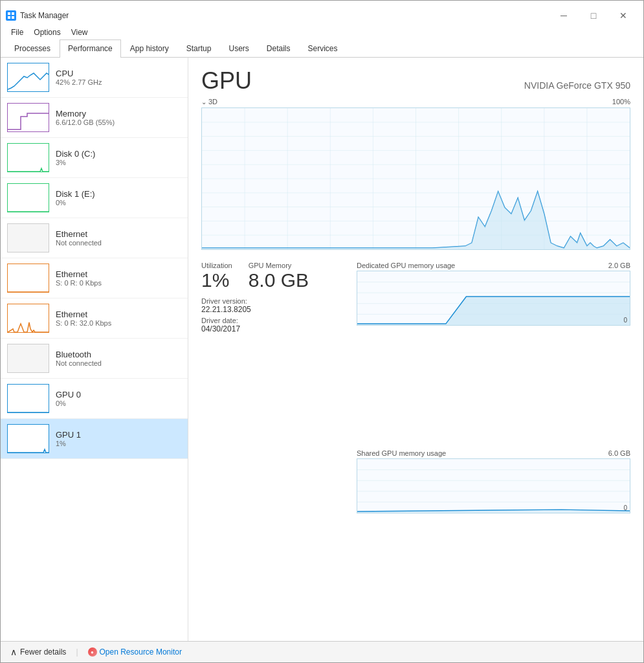 This screenshot has width=644, height=663. I want to click on utilization-label: Utilization, so click(217, 265).